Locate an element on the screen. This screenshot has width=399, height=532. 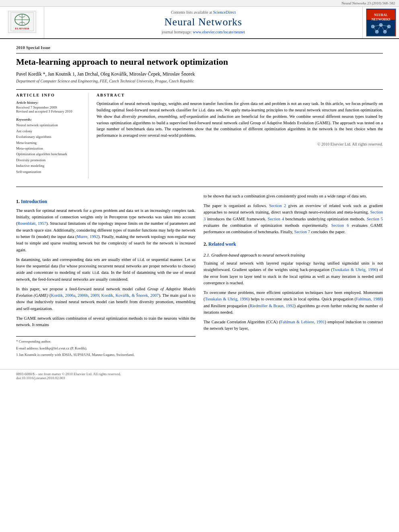
special-issue-label: 2010 Special Issue is located at coordinates (200, 47).